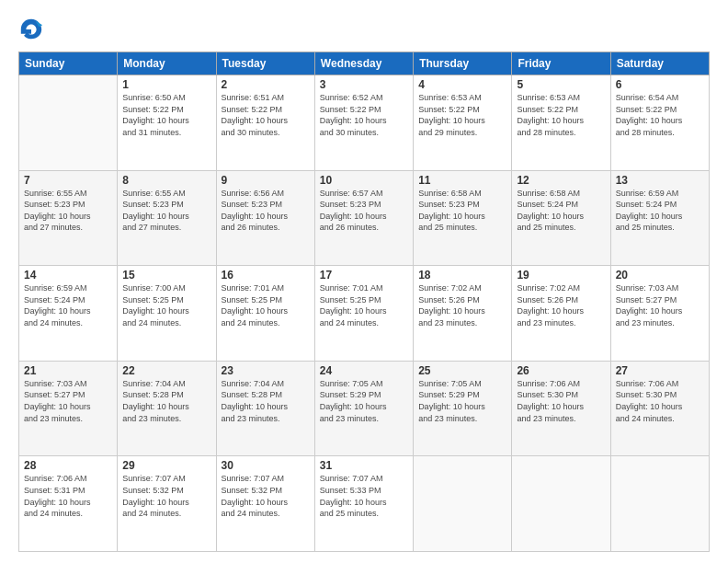 This screenshot has height=563, width=728. I want to click on logo, so click(32, 29).